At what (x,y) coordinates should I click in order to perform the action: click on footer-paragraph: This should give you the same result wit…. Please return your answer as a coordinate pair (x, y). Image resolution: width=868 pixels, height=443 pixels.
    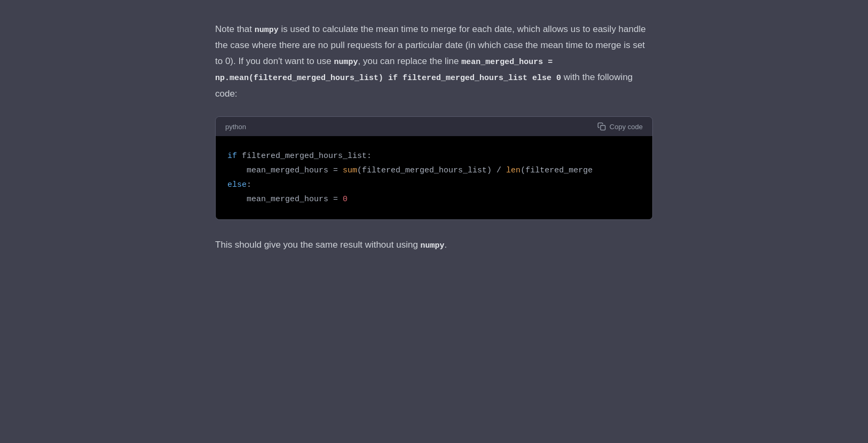
    Looking at the image, I should click on (434, 245).